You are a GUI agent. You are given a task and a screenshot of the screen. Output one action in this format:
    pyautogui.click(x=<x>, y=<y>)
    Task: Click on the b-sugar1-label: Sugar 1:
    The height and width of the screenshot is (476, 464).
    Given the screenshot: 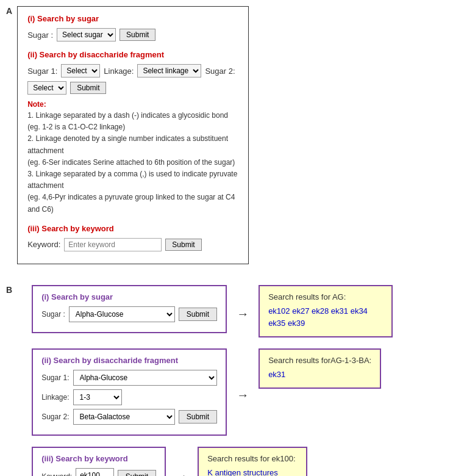 What is the action you would take?
    pyautogui.click(x=55, y=378)
    